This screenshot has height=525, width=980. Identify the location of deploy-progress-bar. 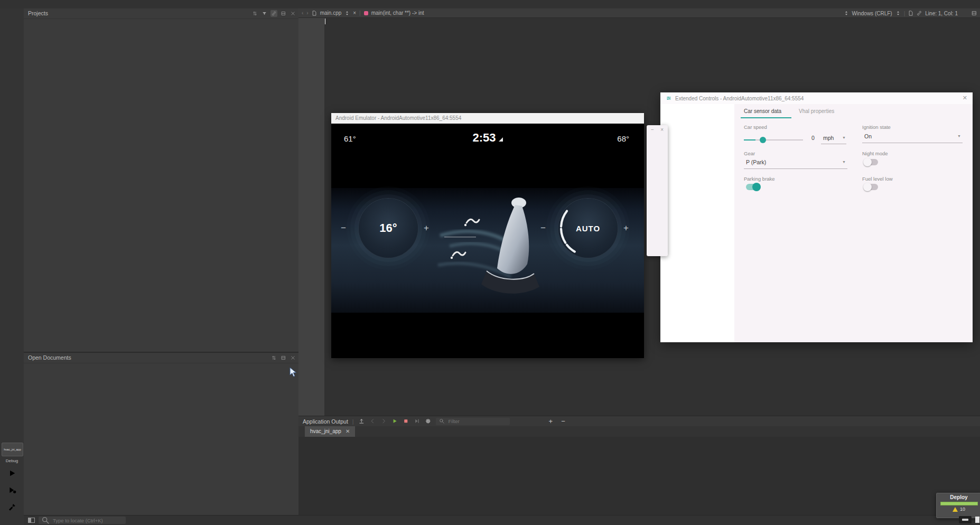
(959, 504).